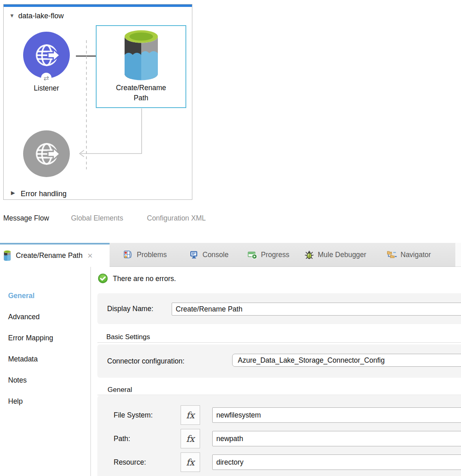 The image size is (461, 476). I want to click on flow-header-bar, so click(98, 6).